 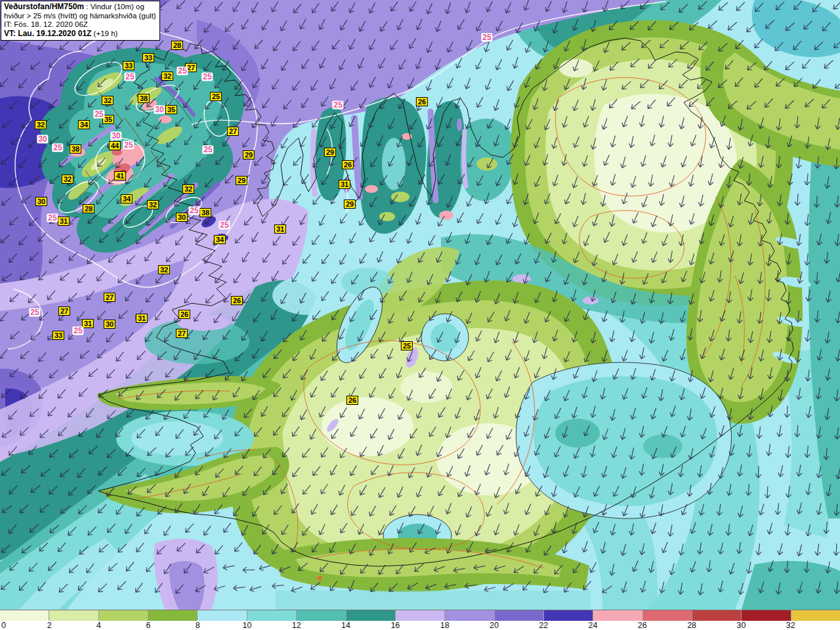 What do you see at coordinates (80, 34) in the screenshot?
I see `legend-line-4: VT: Lau. 19.12.2020 01Z (+19 h)` at bounding box center [80, 34].